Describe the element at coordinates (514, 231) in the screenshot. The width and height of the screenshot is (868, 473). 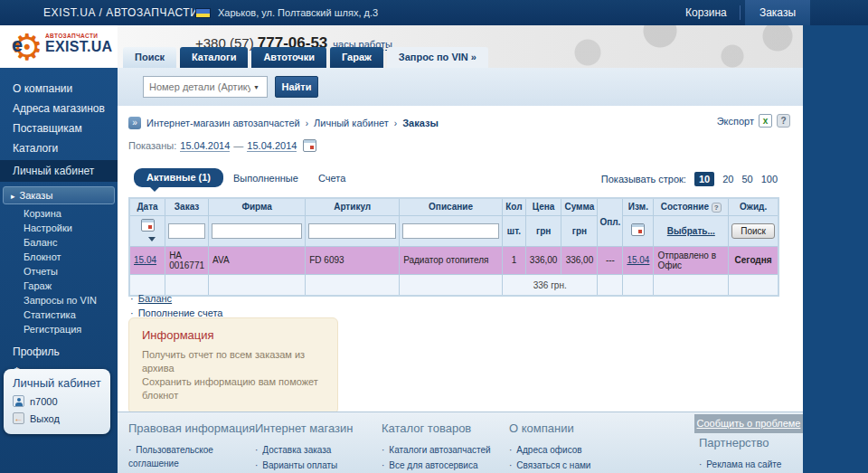
I see `qty-unit-cell: шт.` at that location.